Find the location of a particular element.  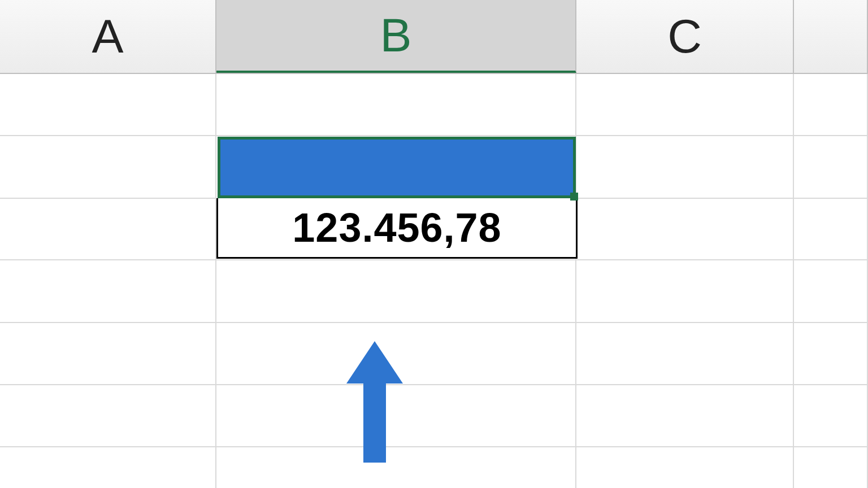

cell-a2 is located at coordinates (108, 167).